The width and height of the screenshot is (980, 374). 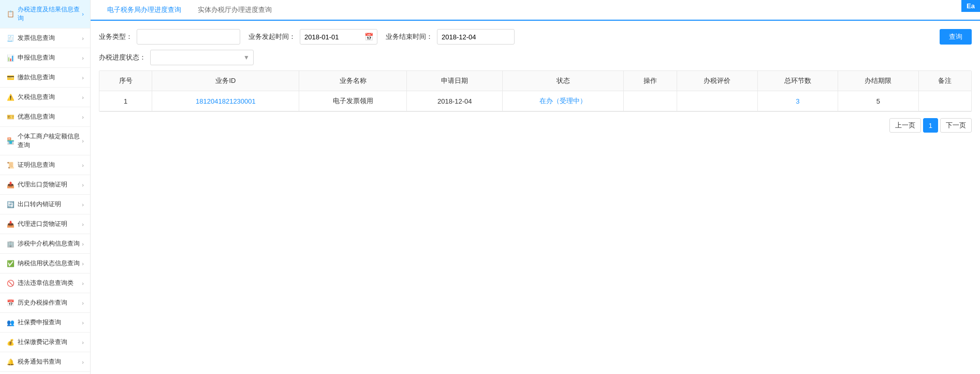 What do you see at coordinates (10, 38) in the screenshot?
I see `invoice-icon: 🧾` at bounding box center [10, 38].